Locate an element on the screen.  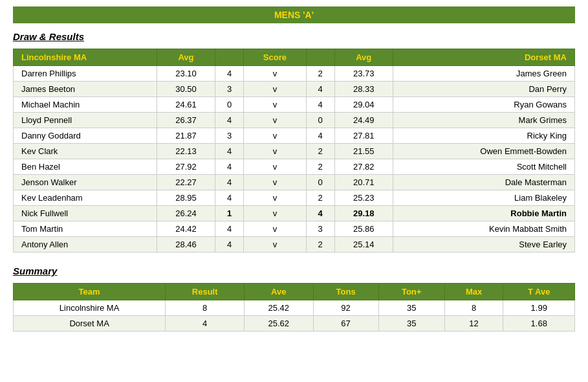
table-row: Lincolnshire MA825.42923581.99 is located at coordinates (294, 308).